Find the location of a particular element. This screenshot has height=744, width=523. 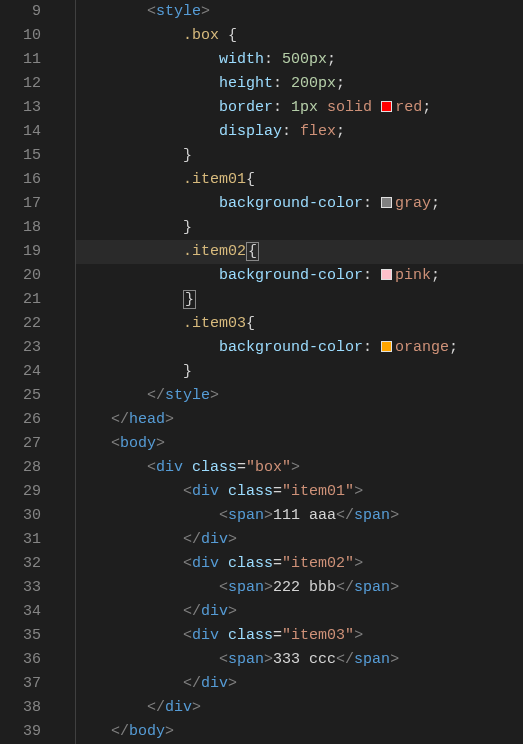

token-prop: display is located at coordinates (250, 132).